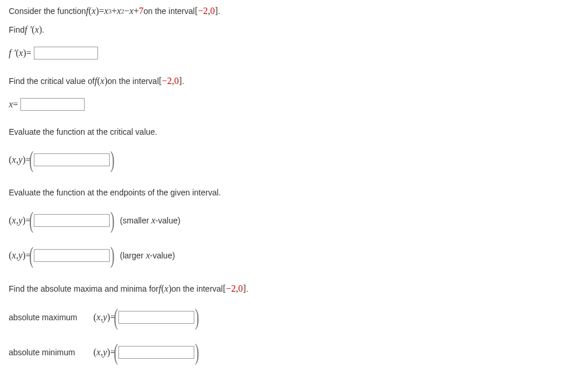 This screenshot has width=584, height=392. I want to click on instruction-find-derivative: Find f ′ ( x ) ., so click(292, 30).